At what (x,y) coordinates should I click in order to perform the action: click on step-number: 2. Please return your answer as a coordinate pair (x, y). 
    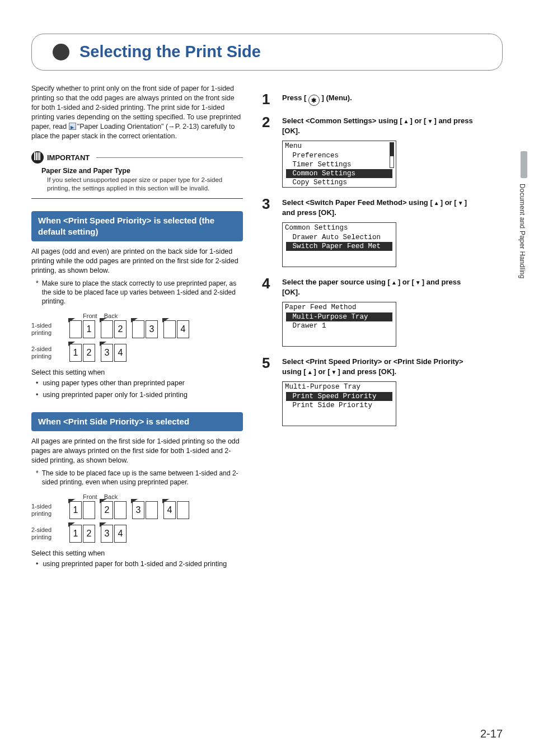
    Looking at the image, I should click on (268, 122).